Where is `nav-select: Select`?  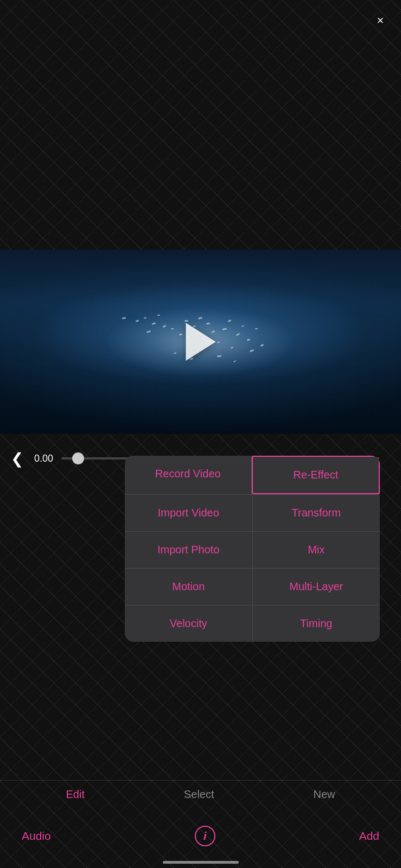
nav-select: Select is located at coordinates (199, 794).